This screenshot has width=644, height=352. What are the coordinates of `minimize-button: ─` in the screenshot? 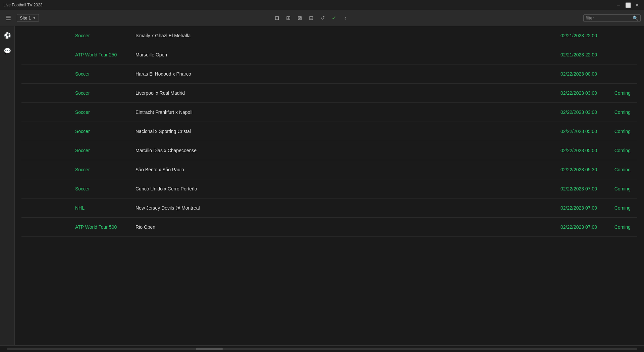 It's located at (619, 5).